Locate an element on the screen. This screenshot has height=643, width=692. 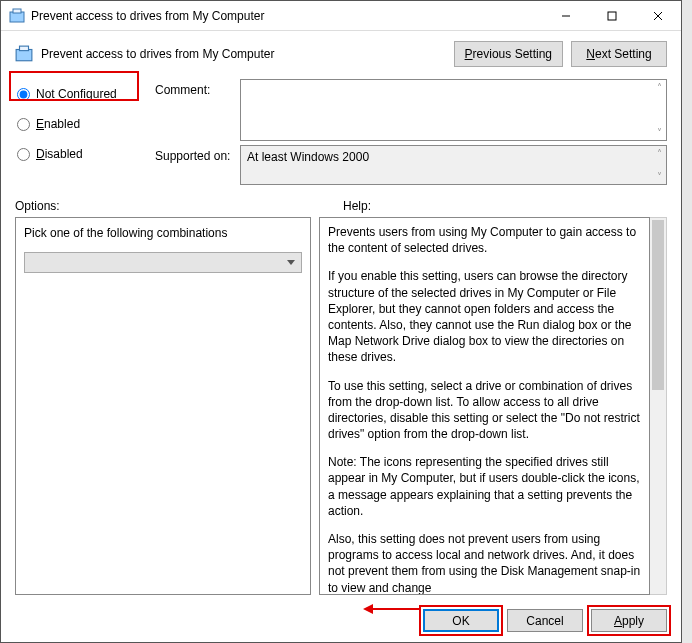
annotation-arrow is located at coordinates (393, 609).